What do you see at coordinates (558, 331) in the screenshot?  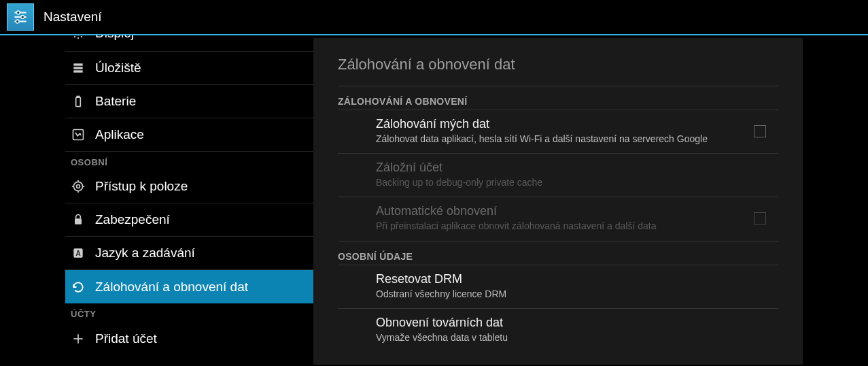 I see `pref-factory-reset: Obnovení továrních dat Vymaže všechna da…` at bounding box center [558, 331].